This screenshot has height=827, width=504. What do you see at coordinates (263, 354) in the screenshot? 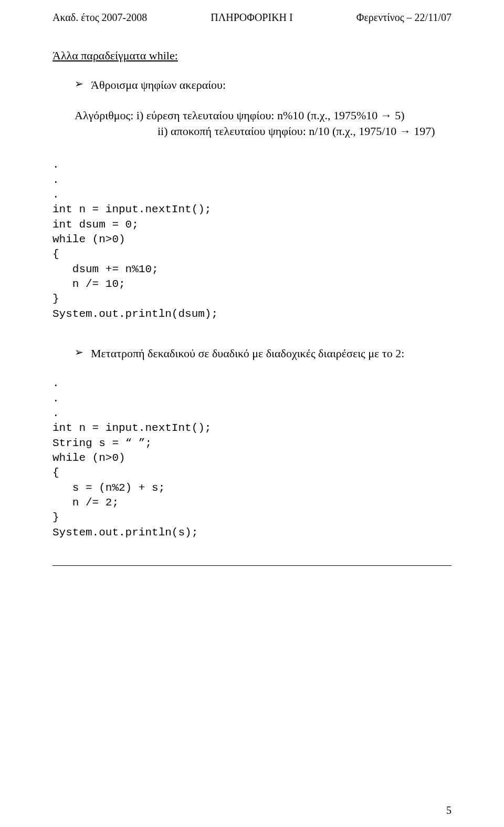
I see `bullet-item-2: ➢ Μετατροπή δεκαδικού σε δυαδικό με διαδ…` at bounding box center [263, 354].